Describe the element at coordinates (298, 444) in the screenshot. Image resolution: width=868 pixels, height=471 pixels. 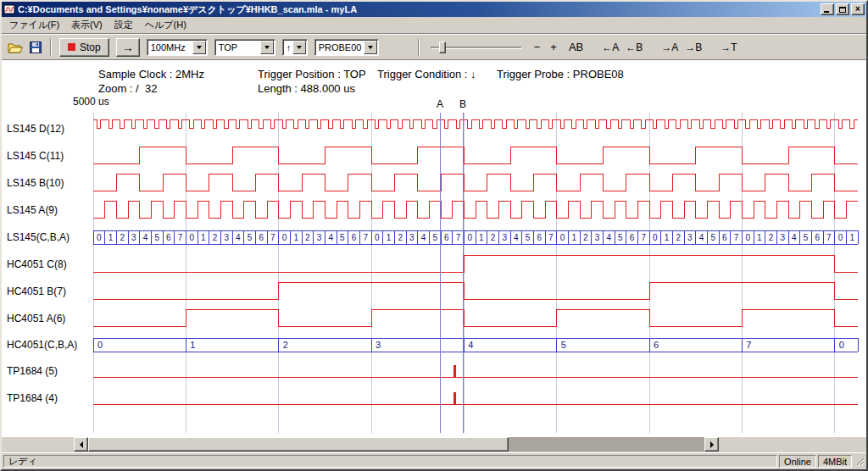
I see `scrollbar-thumb` at that location.